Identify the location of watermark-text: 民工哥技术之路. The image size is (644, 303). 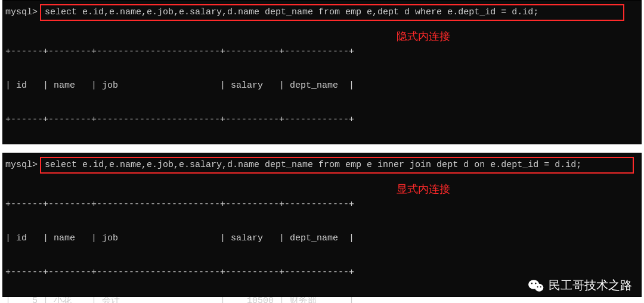
(590, 285).